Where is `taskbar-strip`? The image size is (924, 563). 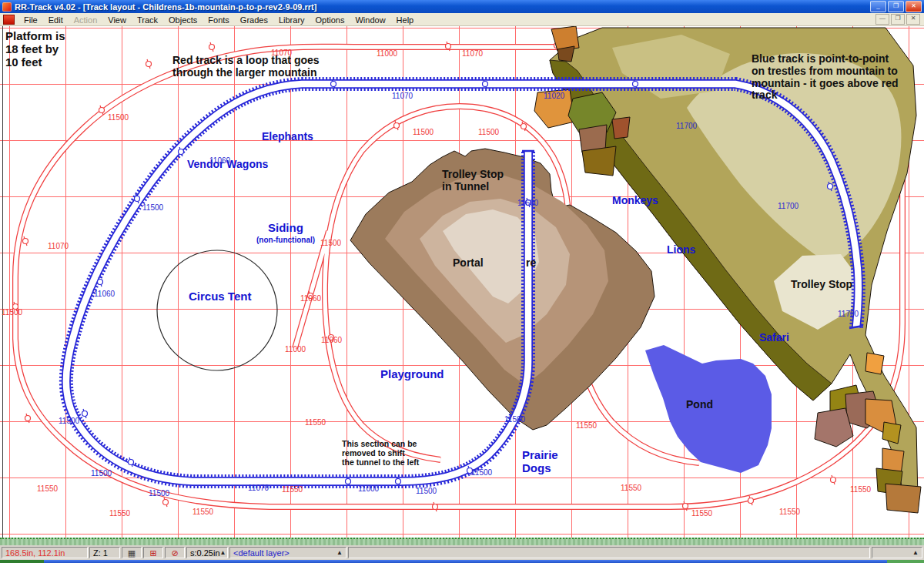 taskbar-strip is located at coordinates (462, 561).